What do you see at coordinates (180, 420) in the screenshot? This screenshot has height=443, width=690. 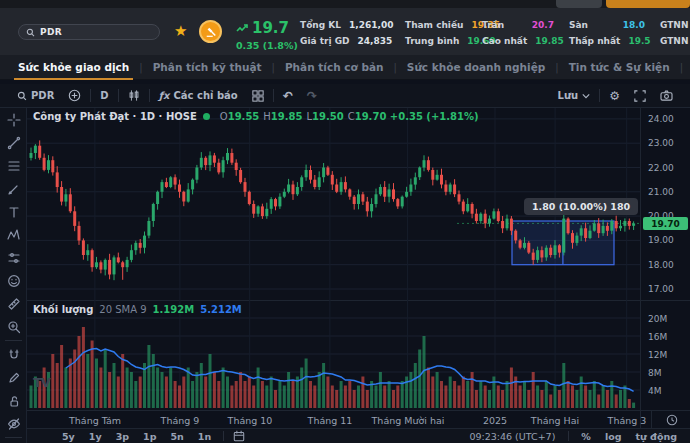 I see `time-tick: Tháng 9` at bounding box center [180, 420].